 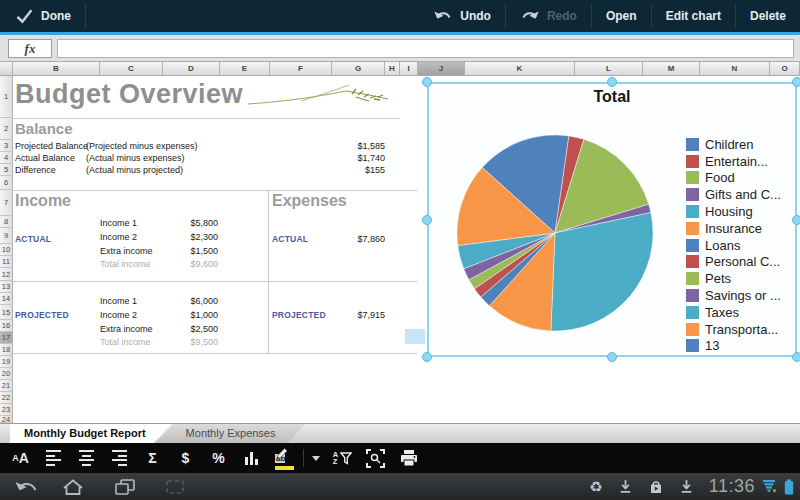 I want to click on highlight-dropdown-button, so click(x=316, y=458).